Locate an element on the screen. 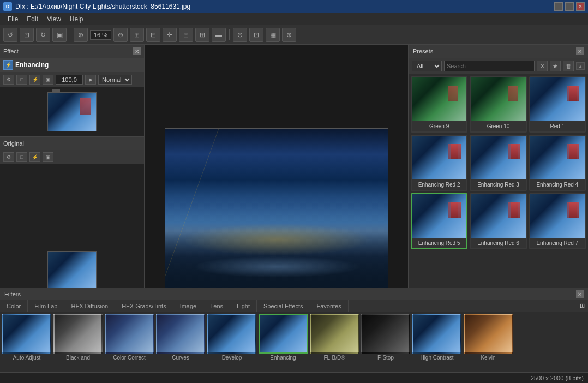 The image size is (588, 383). export-button: ⊡ is located at coordinates (256, 35).